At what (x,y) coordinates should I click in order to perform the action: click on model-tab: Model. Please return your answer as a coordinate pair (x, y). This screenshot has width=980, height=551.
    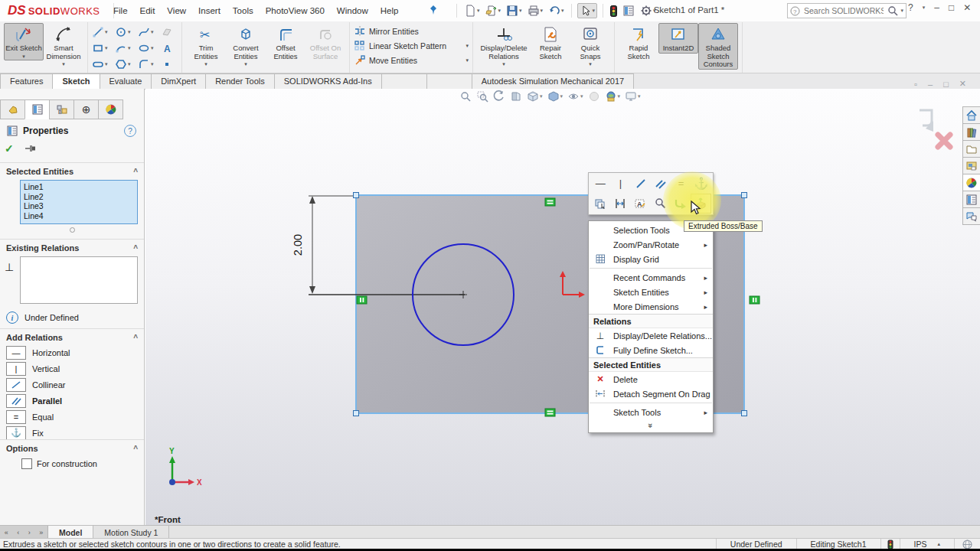
    Looking at the image, I should click on (70, 533).